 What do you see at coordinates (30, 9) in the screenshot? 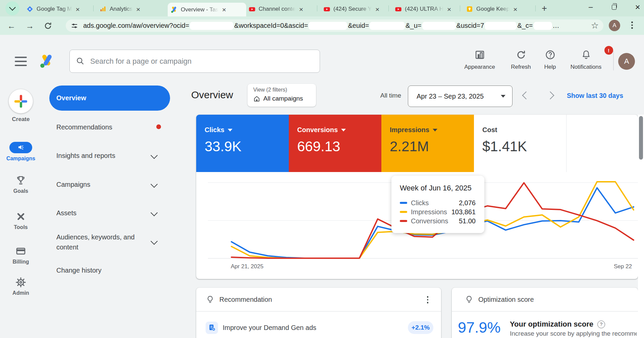
I see `google-tag-manager-favicon` at bounding box center [30, 9].